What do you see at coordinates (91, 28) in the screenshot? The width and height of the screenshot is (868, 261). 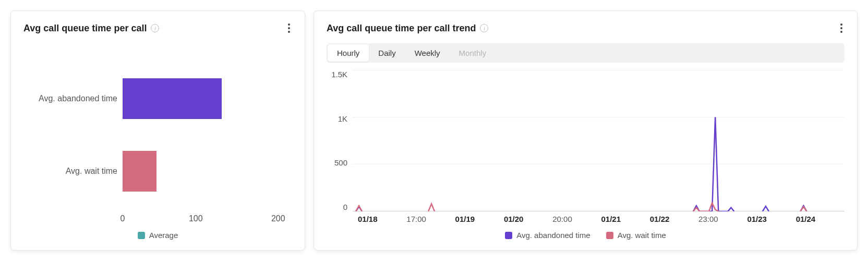 I see `card-title-wrap: Avg call queue time per call i` at bounding box center [91, 28].